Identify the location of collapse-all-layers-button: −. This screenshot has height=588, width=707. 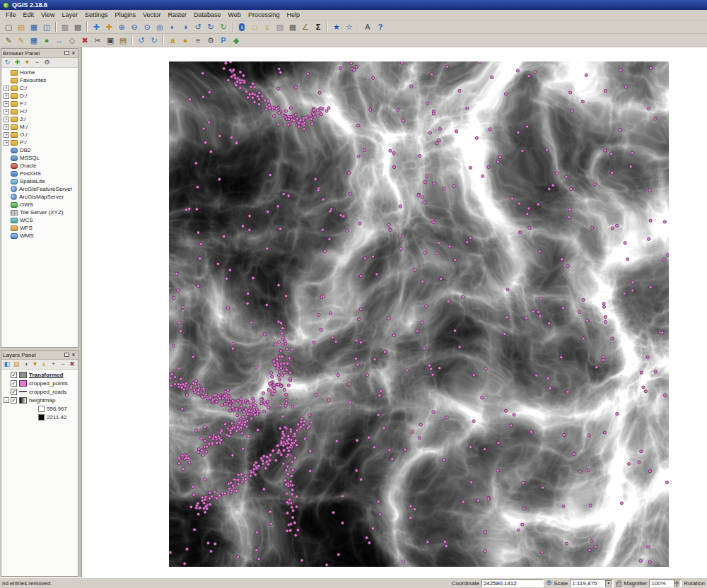
(63, 365).